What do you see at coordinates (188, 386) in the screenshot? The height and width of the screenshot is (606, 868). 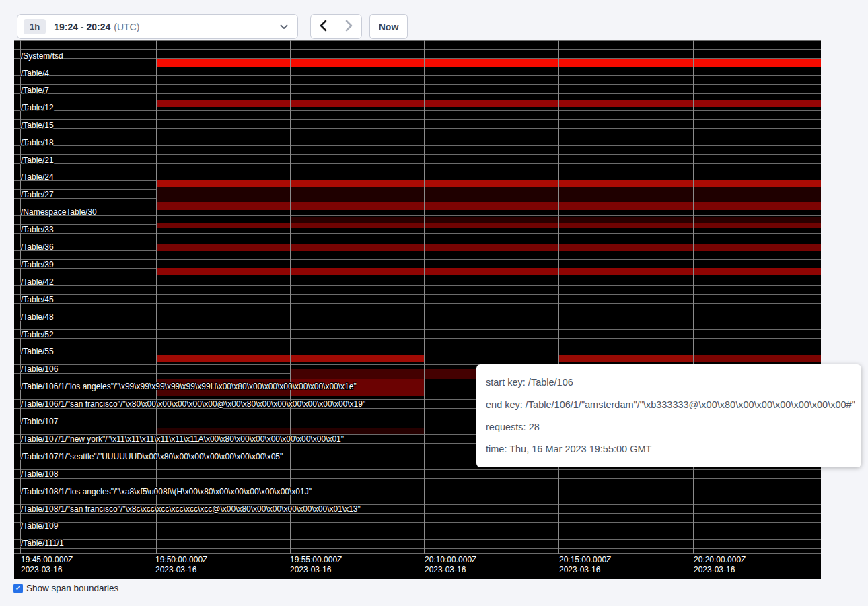 I see `row-label: /Table/106/1/"los angeles"/"\x99\x99\x99…` at bounding box center [188, 386].